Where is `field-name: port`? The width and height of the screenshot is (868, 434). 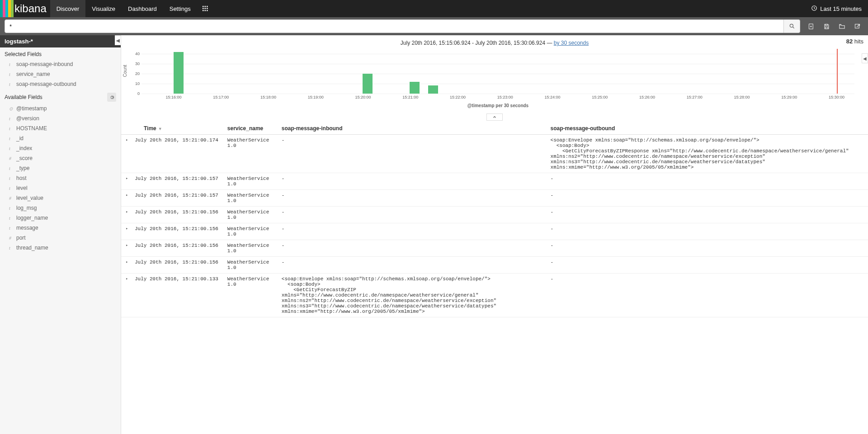
field-name: port is located at coordinates (21, 238).